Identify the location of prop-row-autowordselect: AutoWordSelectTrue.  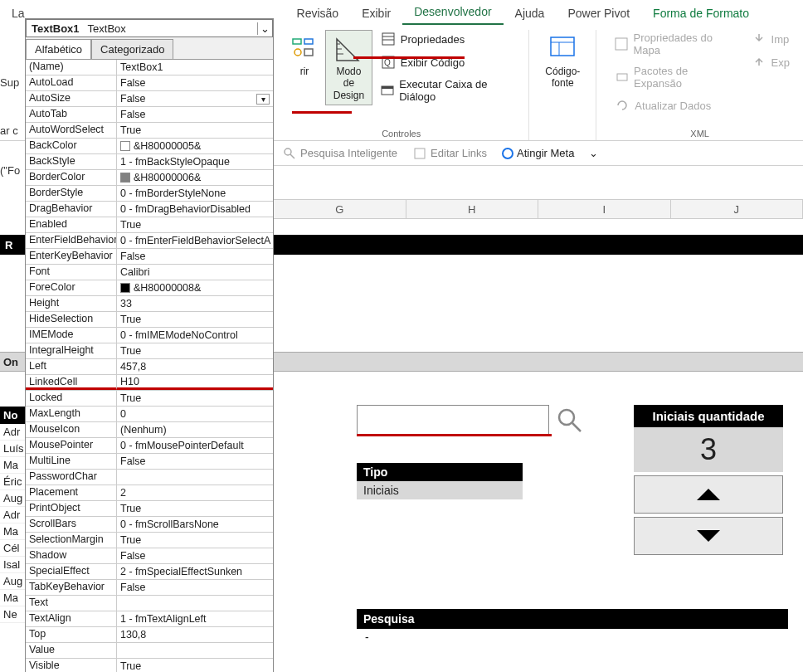
(149, 131).